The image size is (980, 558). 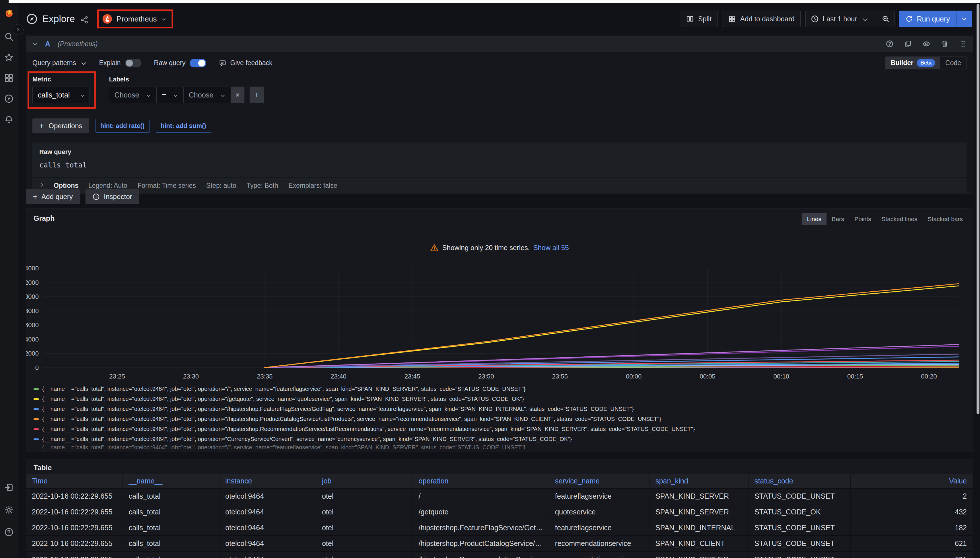 What do you see at coordinates (945, 44) in the screenshot?
I see `trash-icon` at bounding box center [945, 44].